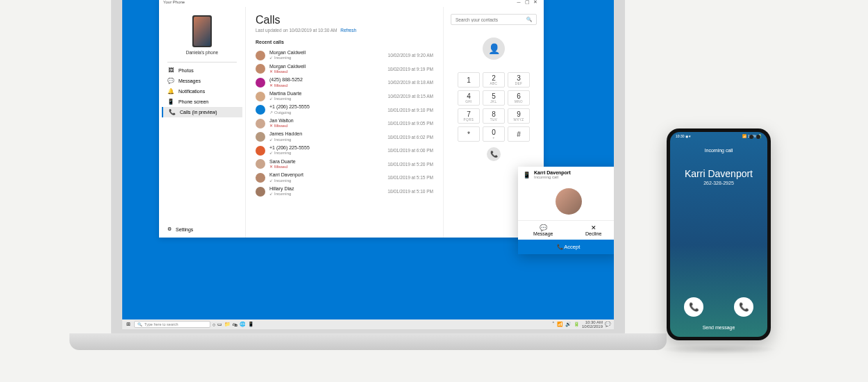 The image size is (868, 382). Describe the element at coordinates (344, 97) in the screenshot. I see `call-row: Martina Duarte ↙ Incoming 10/02/2019 at …` at that location.